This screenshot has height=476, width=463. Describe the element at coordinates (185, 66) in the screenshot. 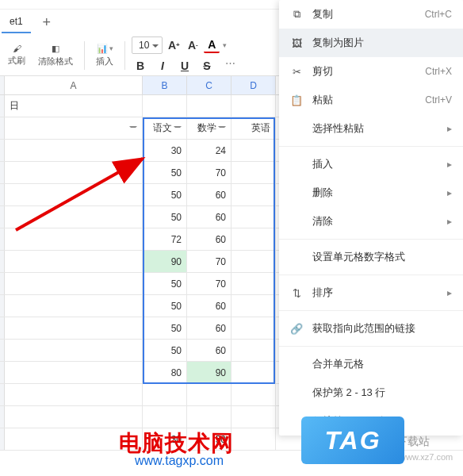

I see `underline-button: U` at that location.